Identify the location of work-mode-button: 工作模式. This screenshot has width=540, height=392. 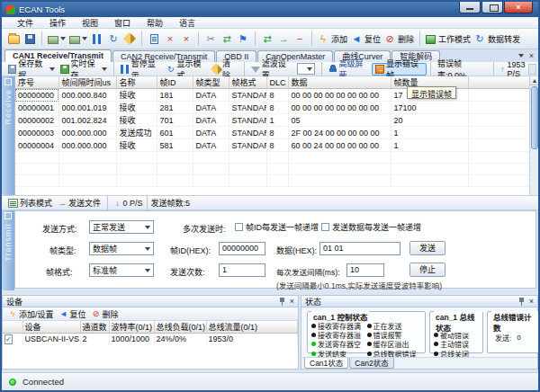
(448, 39).